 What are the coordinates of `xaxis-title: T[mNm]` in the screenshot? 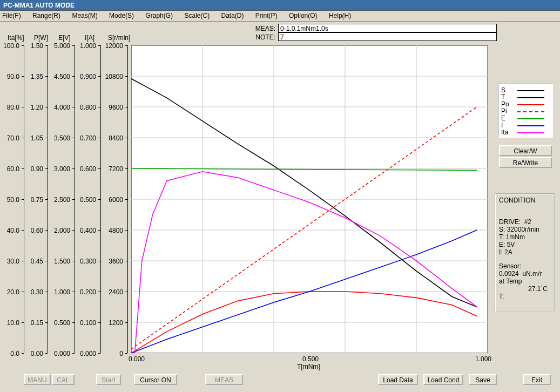 It's located at (309, 367).